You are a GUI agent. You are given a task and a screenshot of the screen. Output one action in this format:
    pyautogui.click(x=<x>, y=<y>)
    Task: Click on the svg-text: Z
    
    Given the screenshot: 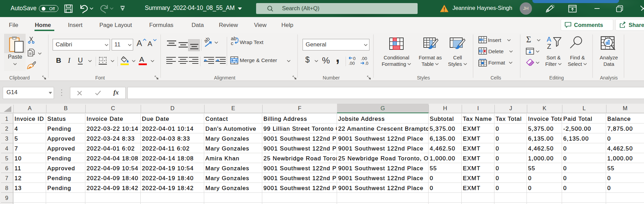 What is the action you would take?
    pyautogui.click(x=549, y=46)
    